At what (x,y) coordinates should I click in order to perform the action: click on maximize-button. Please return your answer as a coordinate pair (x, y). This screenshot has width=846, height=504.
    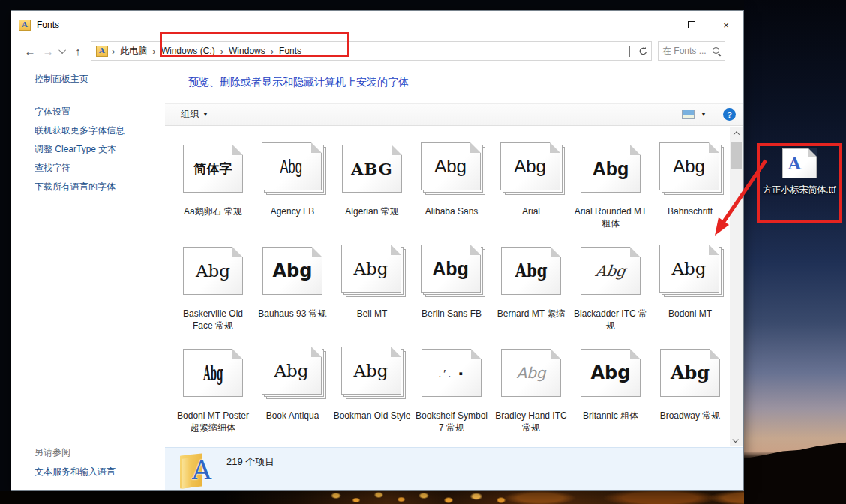
    Looking at the image, I should click on (692, 25).